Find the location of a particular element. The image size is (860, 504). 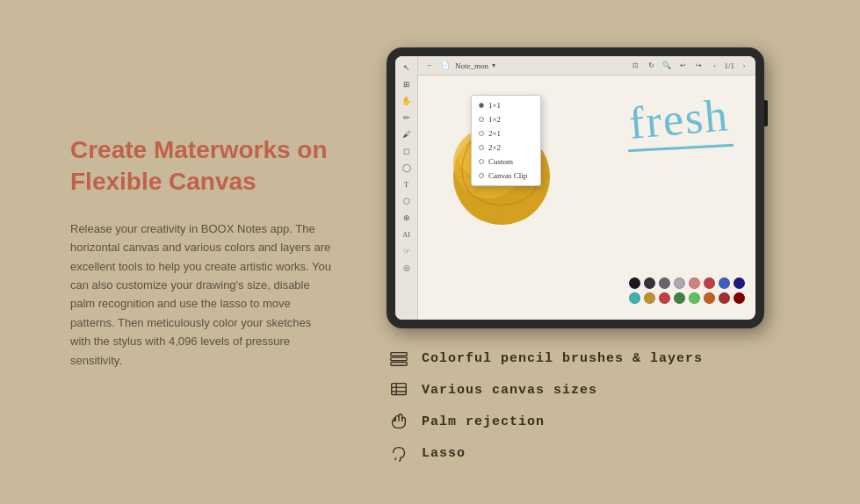

menu-dot-1x1 is located at coordinates (481, 105).